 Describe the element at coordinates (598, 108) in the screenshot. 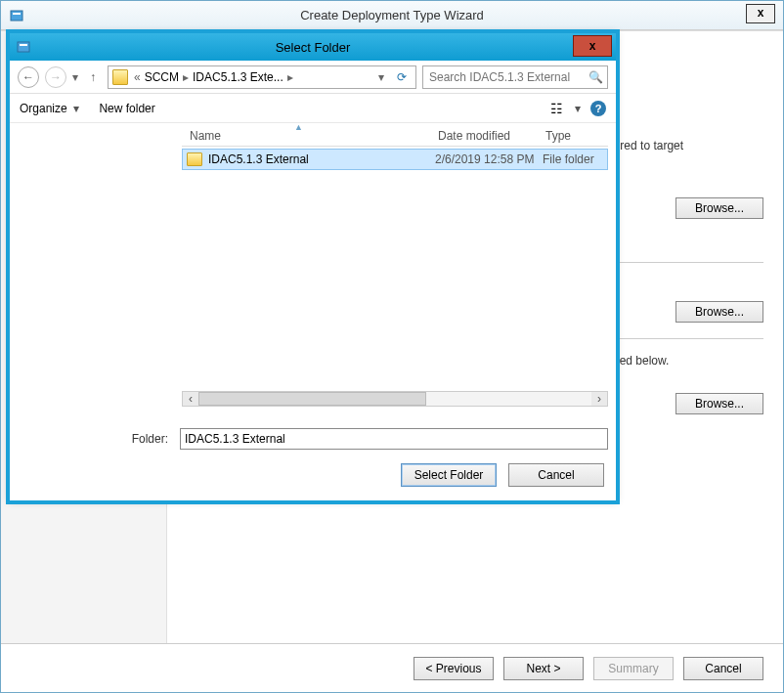

I see `help-button: ?` at that location.